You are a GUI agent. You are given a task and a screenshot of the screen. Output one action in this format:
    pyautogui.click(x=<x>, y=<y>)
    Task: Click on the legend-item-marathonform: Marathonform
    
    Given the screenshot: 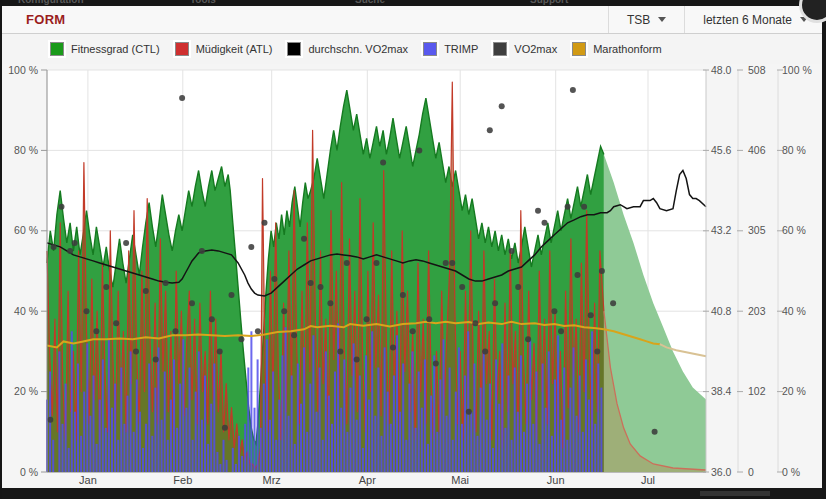 What is the action you would take?
    pyautogui.click(x=616, y=49)
    